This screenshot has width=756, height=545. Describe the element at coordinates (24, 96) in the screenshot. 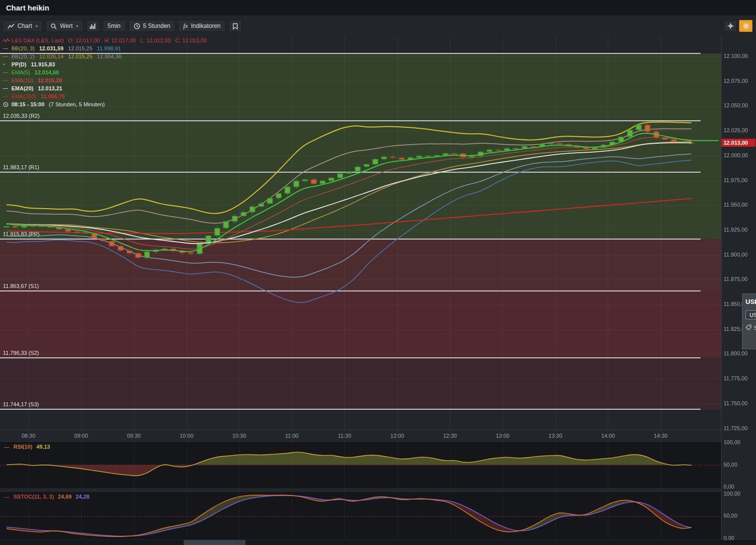

I see `legend-value: EMA(200)` at that location.